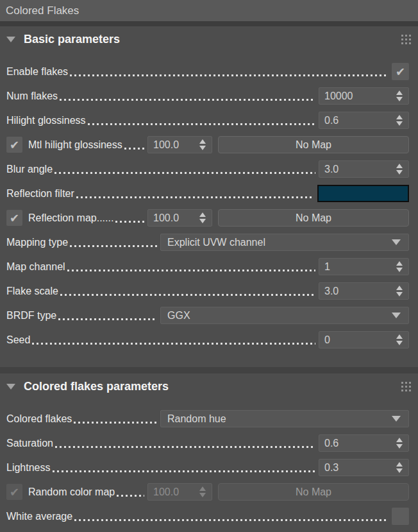 The height and width of the screenshot is (532, 418). Describe the element at coordinates (37, 243) in the screenshot. I see `mapping-type-label: Mapping type` at that location.